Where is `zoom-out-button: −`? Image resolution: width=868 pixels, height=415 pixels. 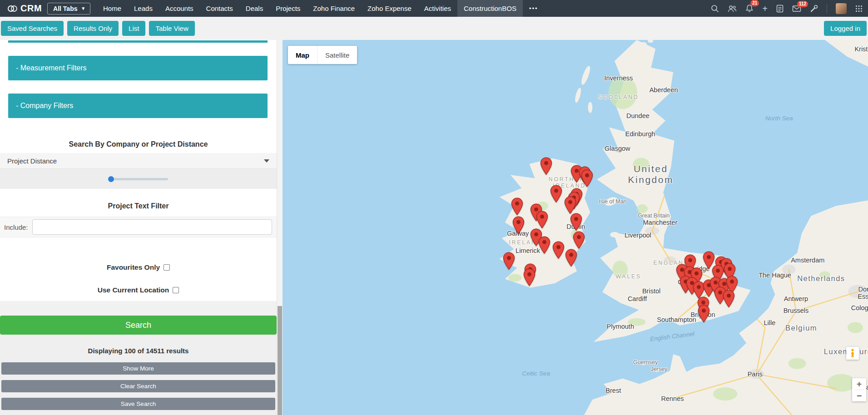 zoom-out-button: − is located at coordinates (859, 396).